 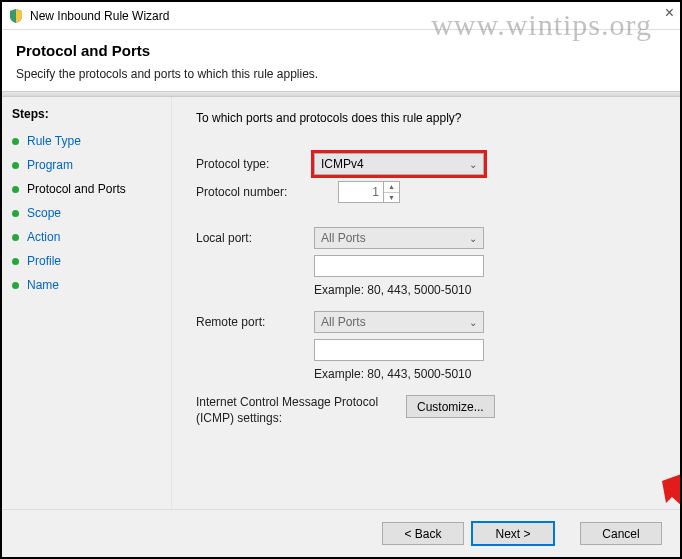 What do you see at coordinates (44, 237) in the screenshot?
I see `step-link: Action` at bounding box center [44, 237].